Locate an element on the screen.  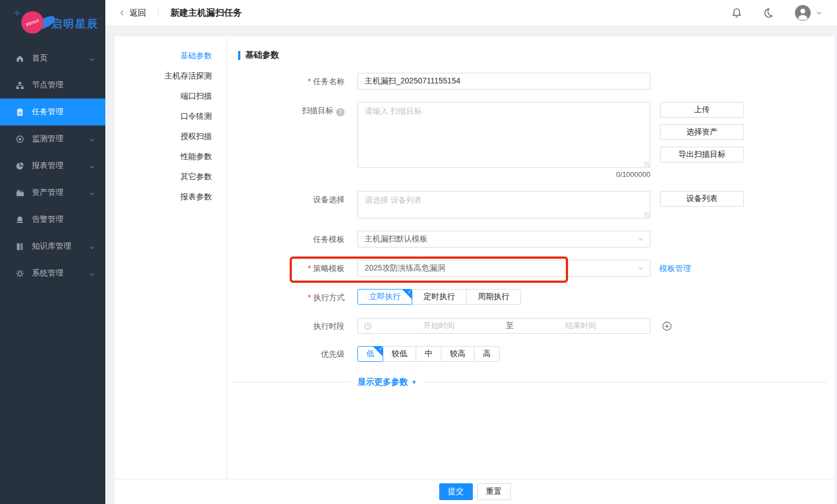
help-icon is located at coordinates (341, 112).